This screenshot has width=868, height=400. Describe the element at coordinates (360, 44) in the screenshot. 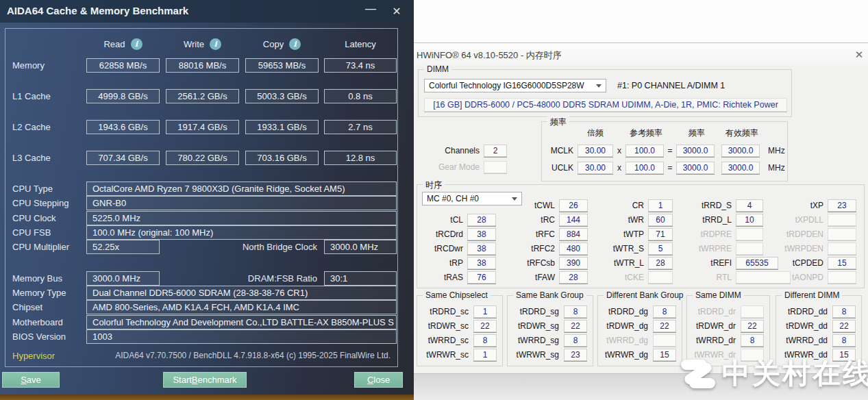

I see `column-header-latency: Latency` at that location.